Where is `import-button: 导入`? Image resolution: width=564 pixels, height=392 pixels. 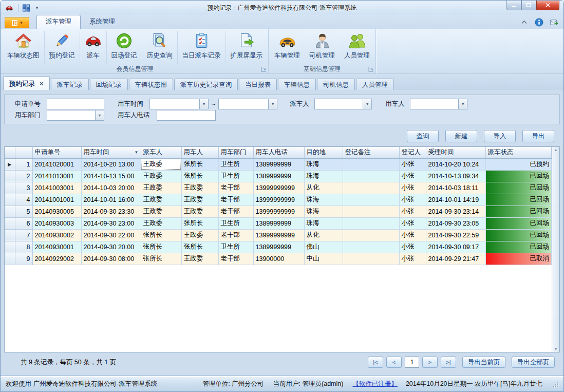
import-button: 导入 is located at coordinates (500, 136).